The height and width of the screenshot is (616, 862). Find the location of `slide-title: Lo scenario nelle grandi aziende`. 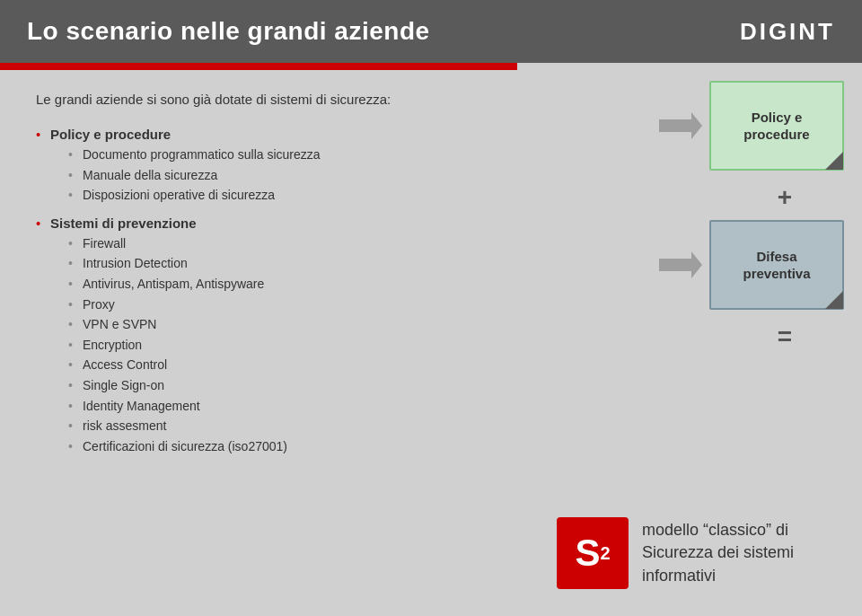

slide-title: Lo scenario nelle grandi aziende is located at coordinates (228, 31).